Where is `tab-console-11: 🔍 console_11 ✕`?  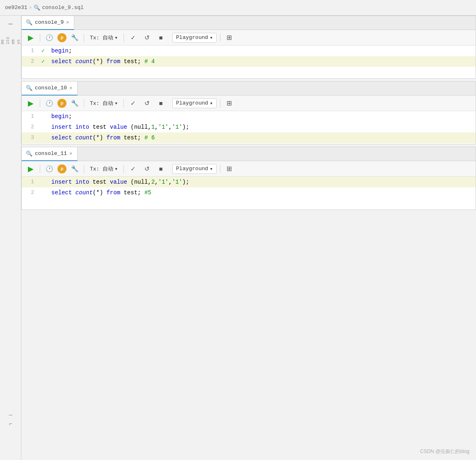
tab-console-11: 🔍 console_11 ✕ is located at coordinates (50, 154).